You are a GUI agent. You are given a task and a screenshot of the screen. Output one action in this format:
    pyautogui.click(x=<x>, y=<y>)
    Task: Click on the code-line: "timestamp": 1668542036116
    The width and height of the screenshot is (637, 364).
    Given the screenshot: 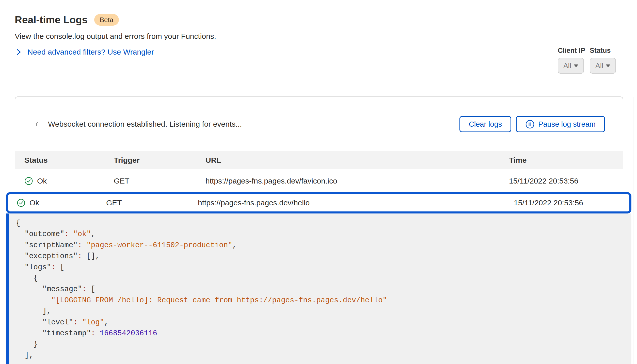 What is the action you would take?
    pyautogui.click(x=324, y=334)
    